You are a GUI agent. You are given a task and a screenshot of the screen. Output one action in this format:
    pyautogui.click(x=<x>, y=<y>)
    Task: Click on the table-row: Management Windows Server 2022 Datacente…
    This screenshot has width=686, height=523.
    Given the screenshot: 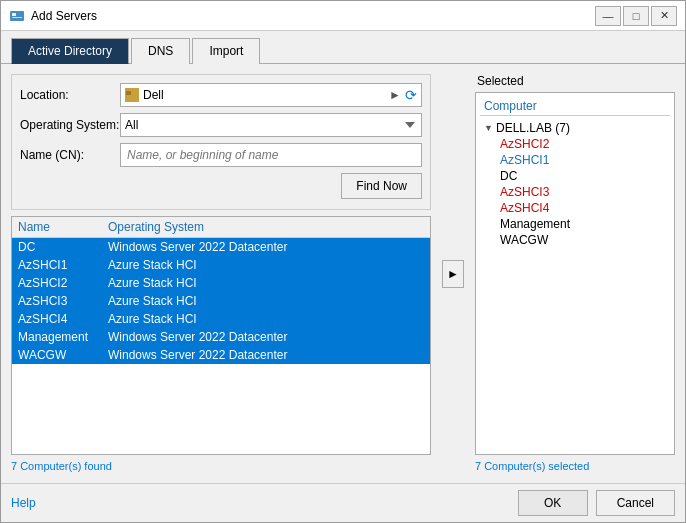 What is the action you would take?
    pyautogui.click(x=221, y=337)
    